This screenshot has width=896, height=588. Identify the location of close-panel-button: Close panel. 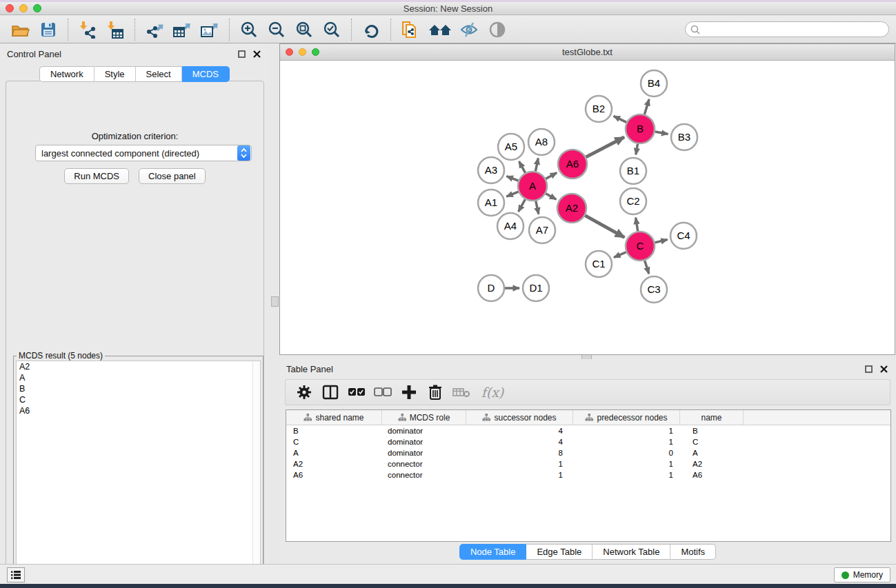
(172, 176).